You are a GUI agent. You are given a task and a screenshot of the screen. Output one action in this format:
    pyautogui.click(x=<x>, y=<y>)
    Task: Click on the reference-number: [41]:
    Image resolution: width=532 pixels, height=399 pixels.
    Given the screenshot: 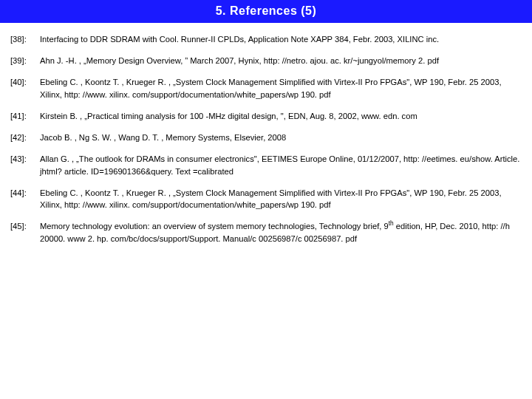 What is the action you would take?
    pyautogui.click(x=24, y=116)
    